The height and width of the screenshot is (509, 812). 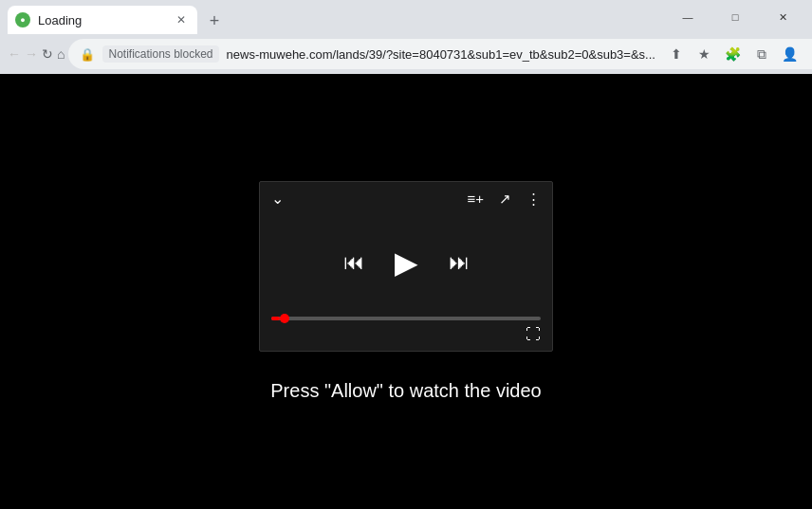 I want to click on player-bottom: ⛶, so click(x=406, y=330).